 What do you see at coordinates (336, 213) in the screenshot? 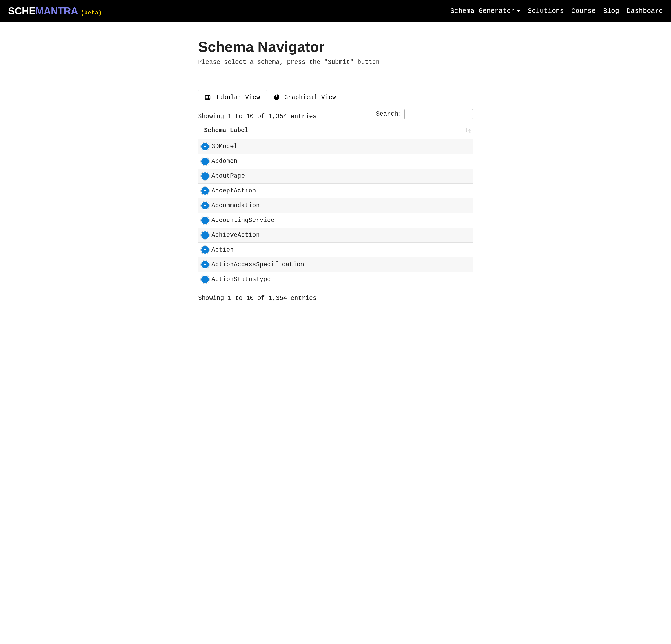
I see `table-body: + 3DModel + Abdomen + AboutPage + Accept…` at bounding box center [336, 213].